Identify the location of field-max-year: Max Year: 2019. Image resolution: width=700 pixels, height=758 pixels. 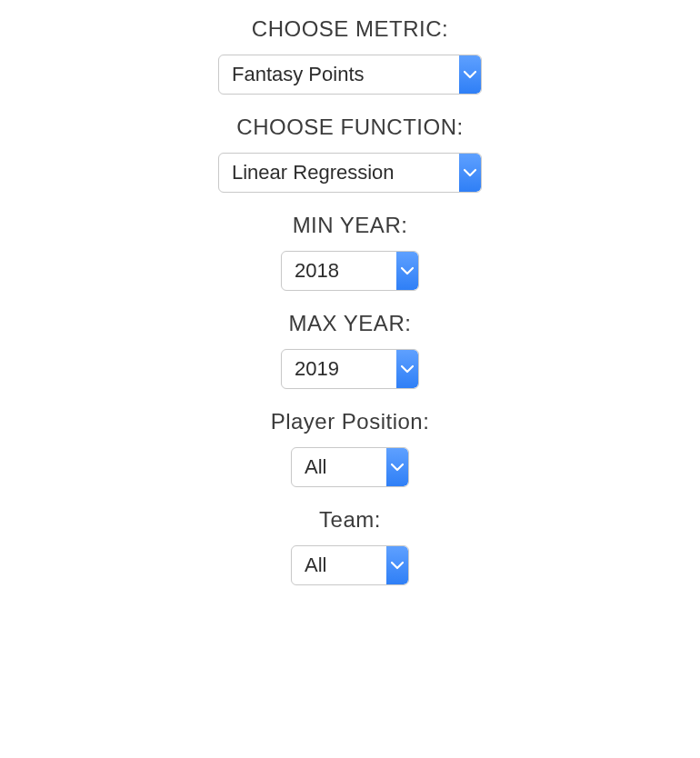
(350, 350).